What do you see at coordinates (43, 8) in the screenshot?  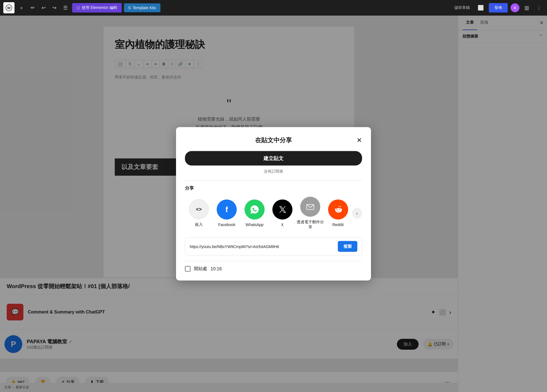 I see `undo-button: ↩` at bounding box center [43, 8].